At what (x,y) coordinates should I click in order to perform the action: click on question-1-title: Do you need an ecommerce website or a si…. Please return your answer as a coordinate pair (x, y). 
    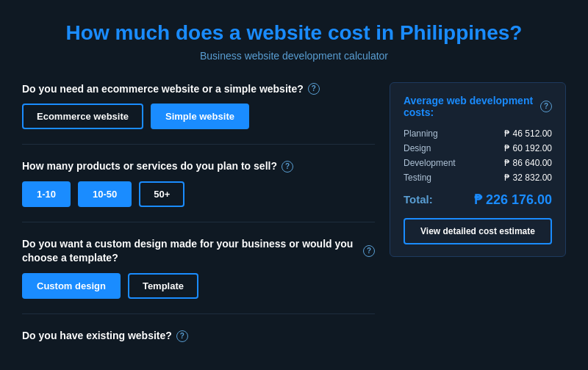
    Looking at the image, I should click on (198, 90).